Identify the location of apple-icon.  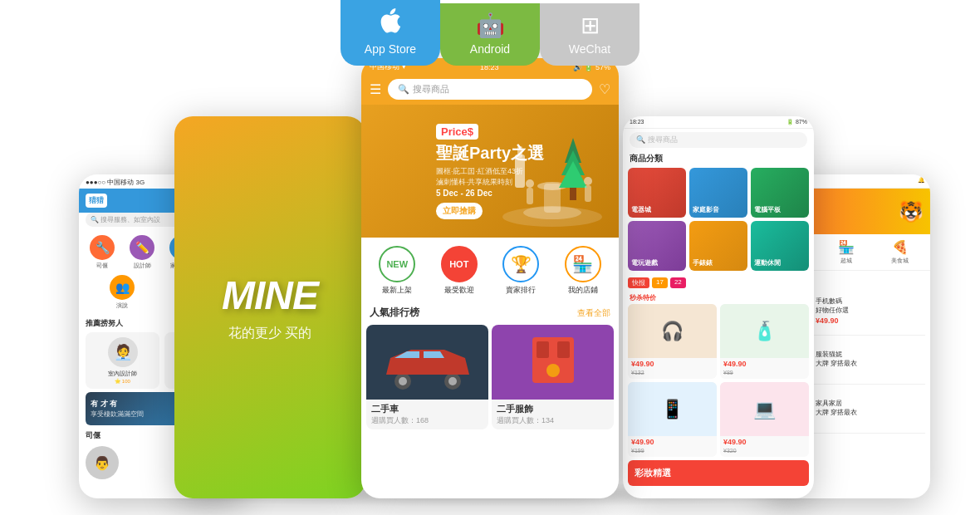
(390, 23).